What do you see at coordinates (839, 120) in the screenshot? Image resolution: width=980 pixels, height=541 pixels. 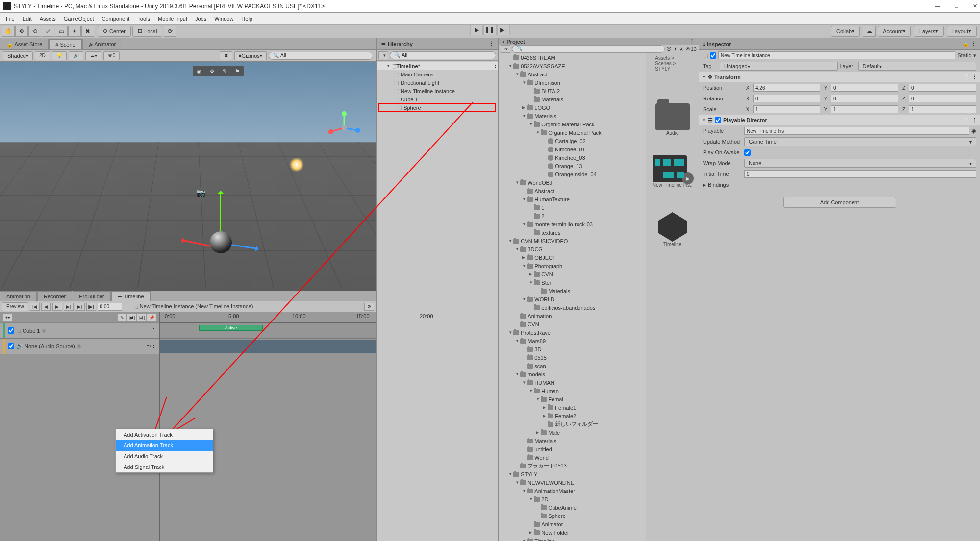 I see `playable-director-header: ▼☰ Playable Director❔ ⋮` at bounding box center [839, 120].